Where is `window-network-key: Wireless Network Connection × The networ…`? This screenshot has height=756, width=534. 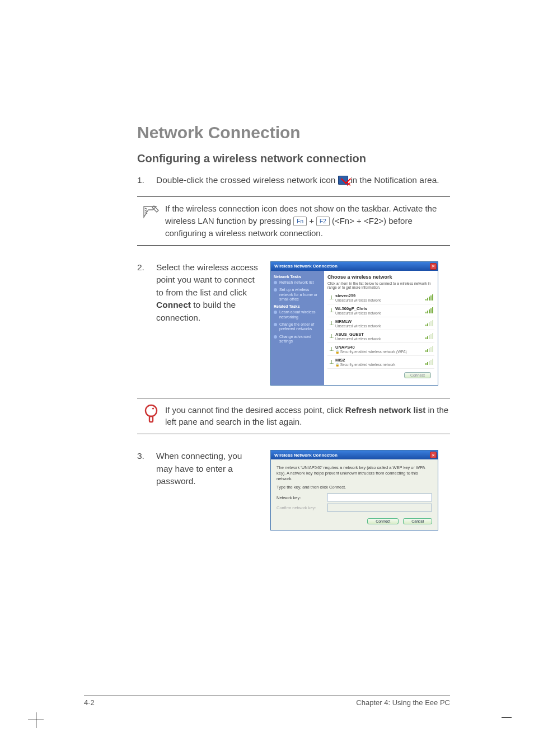
window-network-key: Wireless Network Connection × The networ… is located at coordinates (354, 490).